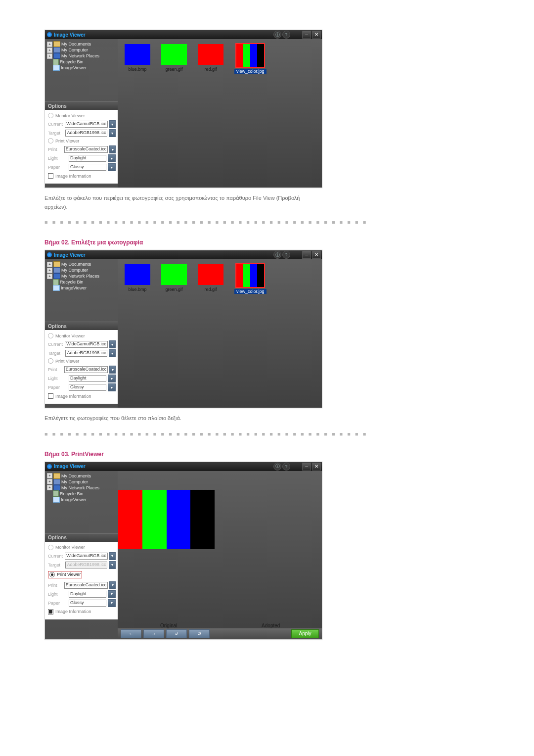 This screenshot has height=756, width=534. Describe the element at coordinates (220, 634) in the screenshot. I see `bottom-toolbar: ← → ⤾ ↺ Apply` at that location.